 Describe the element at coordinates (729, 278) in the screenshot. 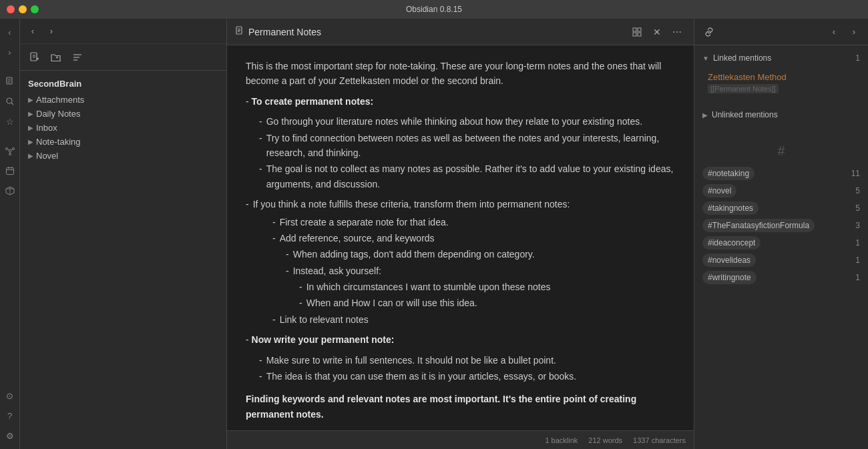

I see `tag-pill: #writingnote` at that location.